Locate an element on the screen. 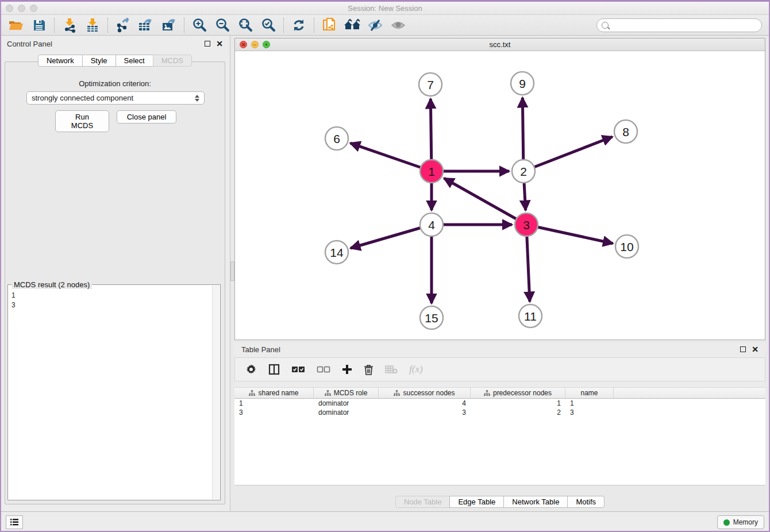 The width and height of the screenshot is (770, 532). delete-row-trash-icon is located at coordinates (369, 370).